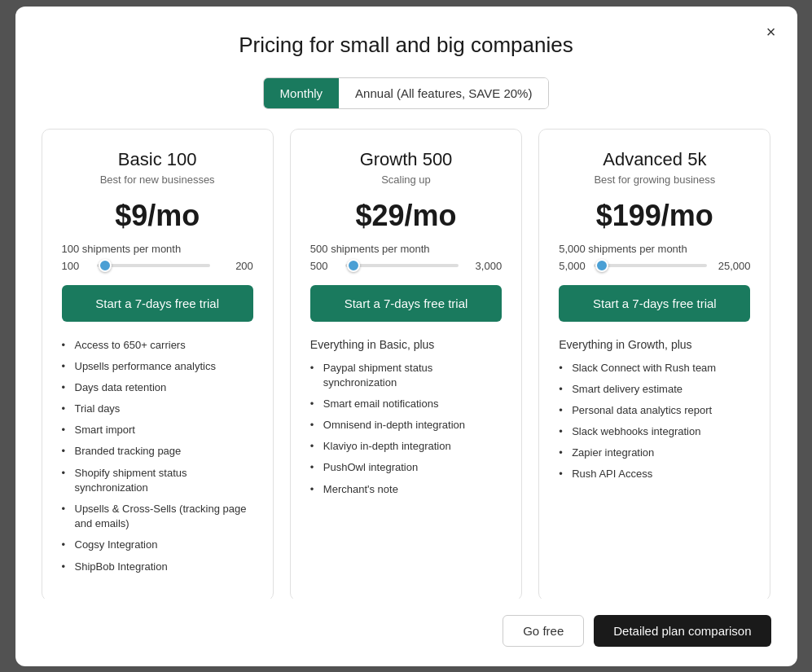  What do you see at coordinates (158, 459) in the screenshot?
I see `feature-list-basic: Access to 650+ carriers Upsells performa…` at bounding box center [158, 459].